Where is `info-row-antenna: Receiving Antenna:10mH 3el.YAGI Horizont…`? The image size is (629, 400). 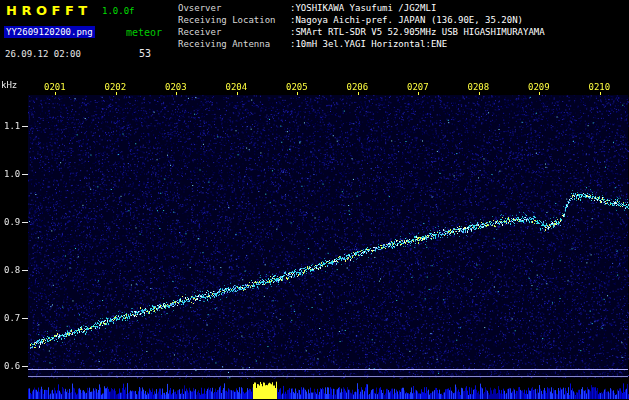 info-row-antenna: Receiving Antenna:10mH 3el.YAGI Horizont… is located at coordinates (404, 44).